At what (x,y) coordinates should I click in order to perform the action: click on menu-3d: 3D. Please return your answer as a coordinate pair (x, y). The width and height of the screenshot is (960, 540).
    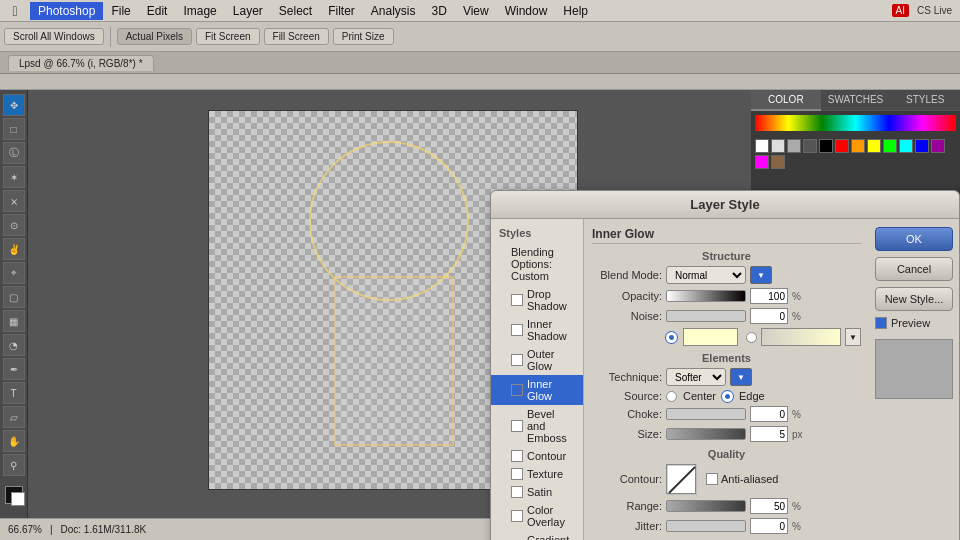
    Looking at the image, I should click on (440, 11).